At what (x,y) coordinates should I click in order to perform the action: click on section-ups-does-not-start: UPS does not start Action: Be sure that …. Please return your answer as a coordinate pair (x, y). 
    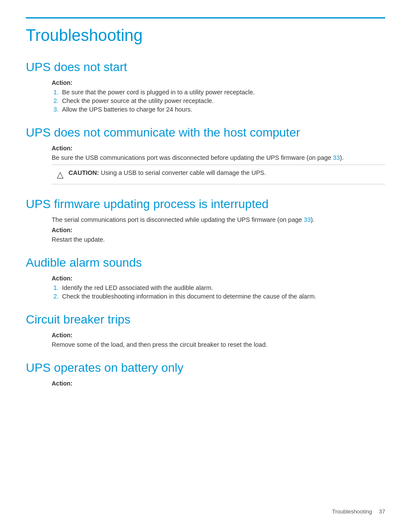
    Looking at the image, I should click on (206, 87).